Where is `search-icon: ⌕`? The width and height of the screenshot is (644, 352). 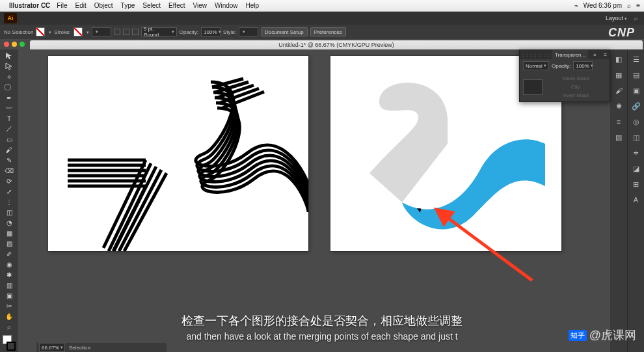
search-icon: ⌕ is located at coordinates (636, 18).